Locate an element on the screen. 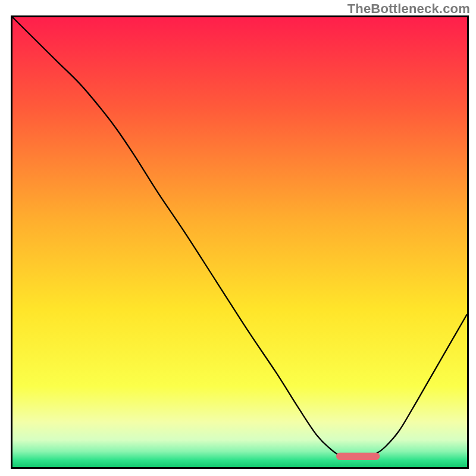 Image resolution: width=476 pixels, height=476 pixels. watermark-text: TheBottleneck.com is located at coordinates (409, 9).